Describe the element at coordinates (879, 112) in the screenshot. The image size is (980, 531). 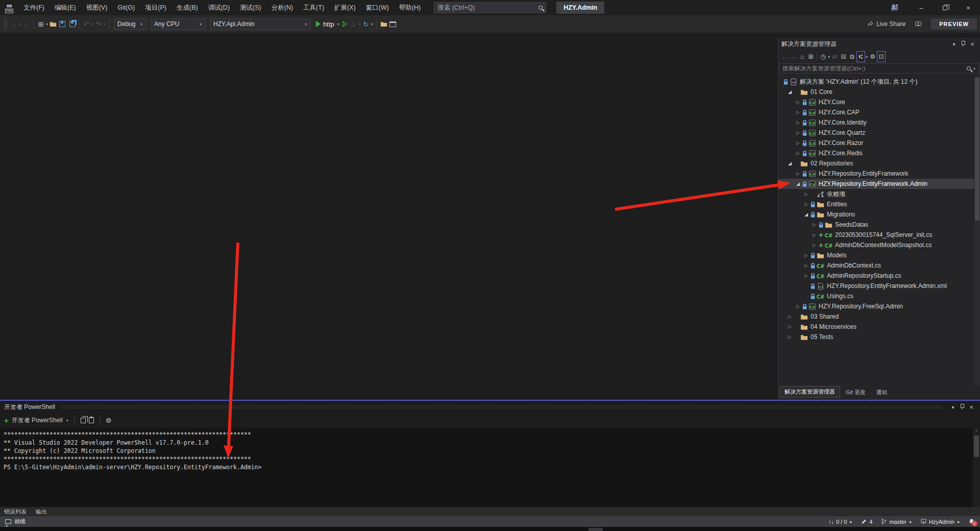
I see `tree-row: ▷HZY.Core.CAP` at that location.